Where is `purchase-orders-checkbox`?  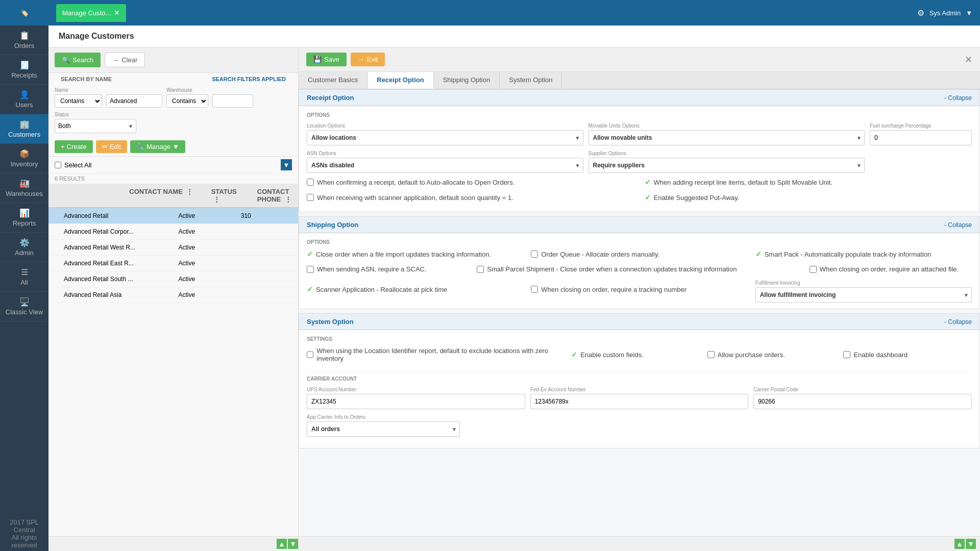 purchase-orders-checkbox is located at coordinates (711, 355).